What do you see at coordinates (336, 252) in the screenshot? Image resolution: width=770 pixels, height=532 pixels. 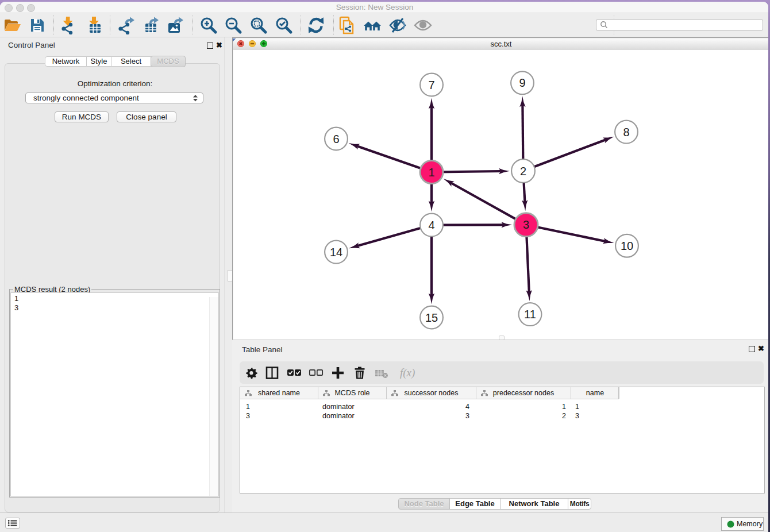 I see `svg-text: 14` at bounding box center [336, 252].